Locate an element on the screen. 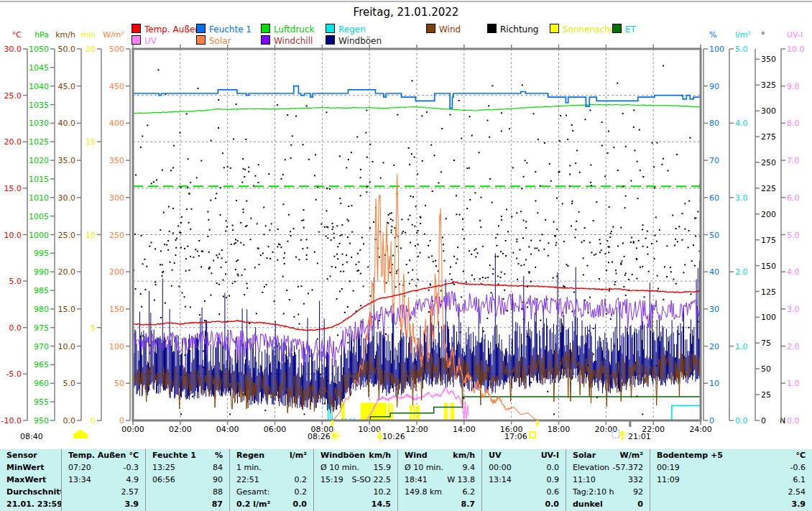  cell-value: 92 is located at coordinates (641, 492).